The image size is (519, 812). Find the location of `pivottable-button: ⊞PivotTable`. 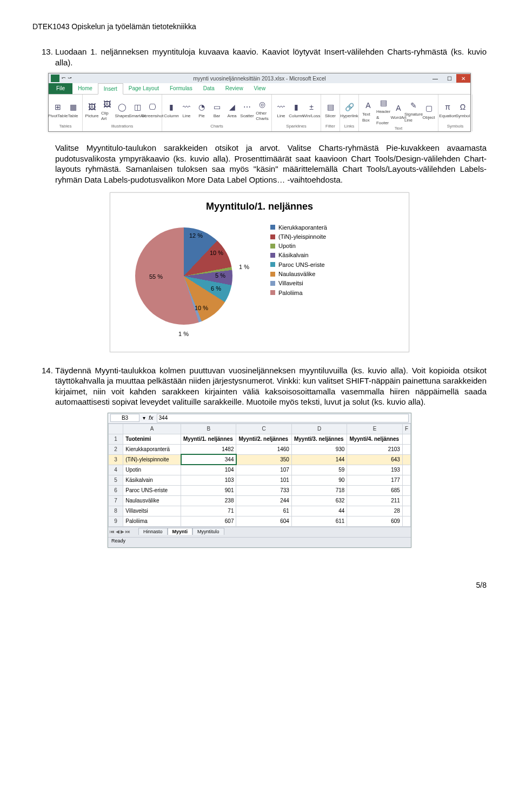

pivottable-button: ⊞PivotTable is located at coordinates (58, 110).